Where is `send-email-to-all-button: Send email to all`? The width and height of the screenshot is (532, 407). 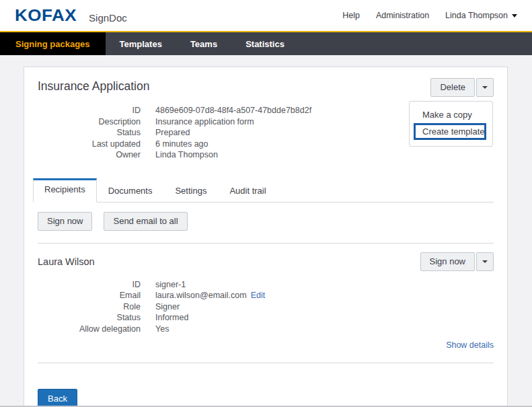 send-email-to-all-button: Send email to all is located at coordinates (145, 221).